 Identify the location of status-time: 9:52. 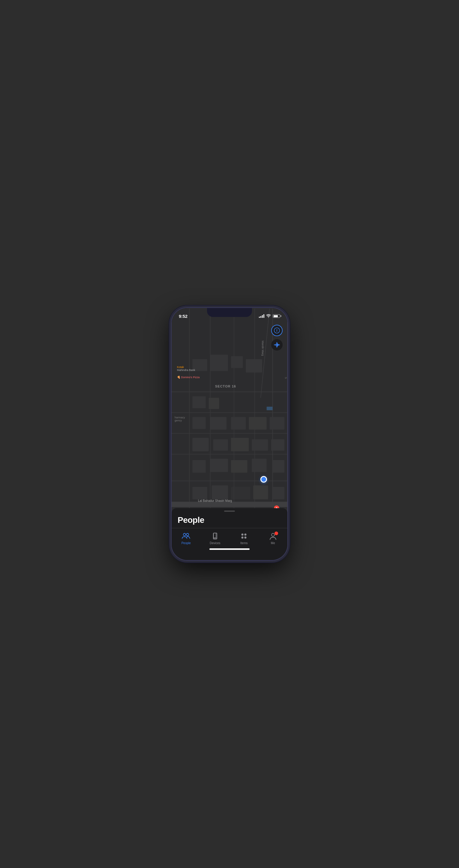
(183, 316).